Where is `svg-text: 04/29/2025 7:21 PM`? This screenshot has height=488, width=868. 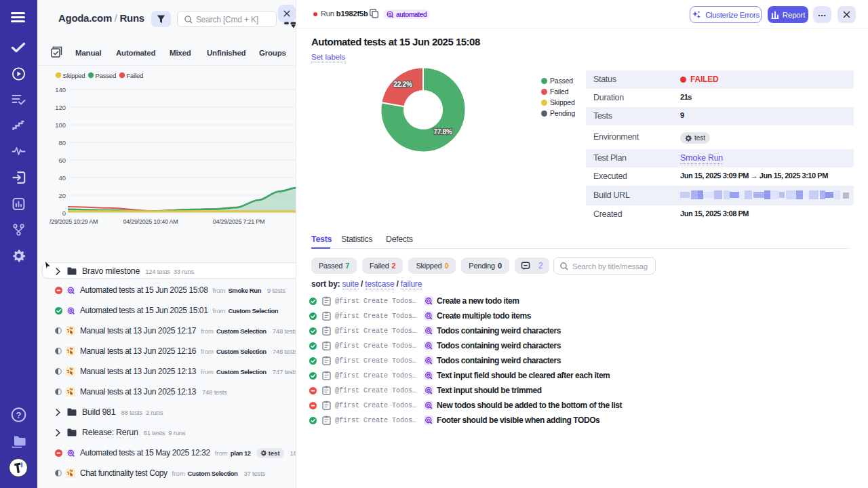
svg-text: 04/29/2025 7:21 PM is located at coordinates (239, 222).